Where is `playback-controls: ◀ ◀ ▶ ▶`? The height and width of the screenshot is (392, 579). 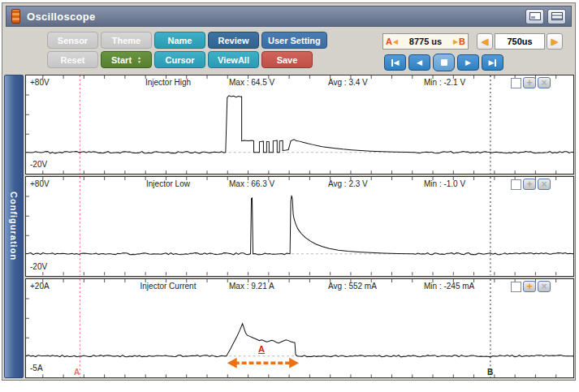
playback-controls: ◀ ◀ ▶ ▶ is located at coordinates (443, 62).